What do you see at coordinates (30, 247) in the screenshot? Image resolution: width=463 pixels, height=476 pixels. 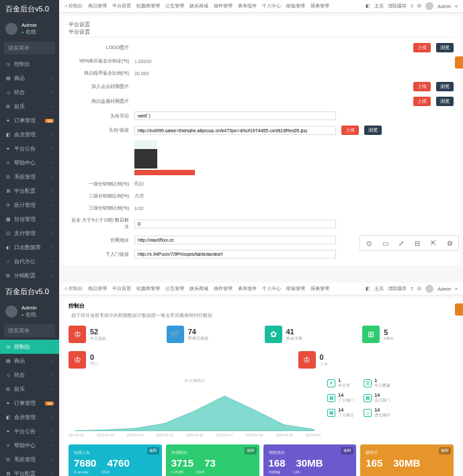 I see `sidebar-item-13: ◐日志数据库` at bounding box center [30, 247].